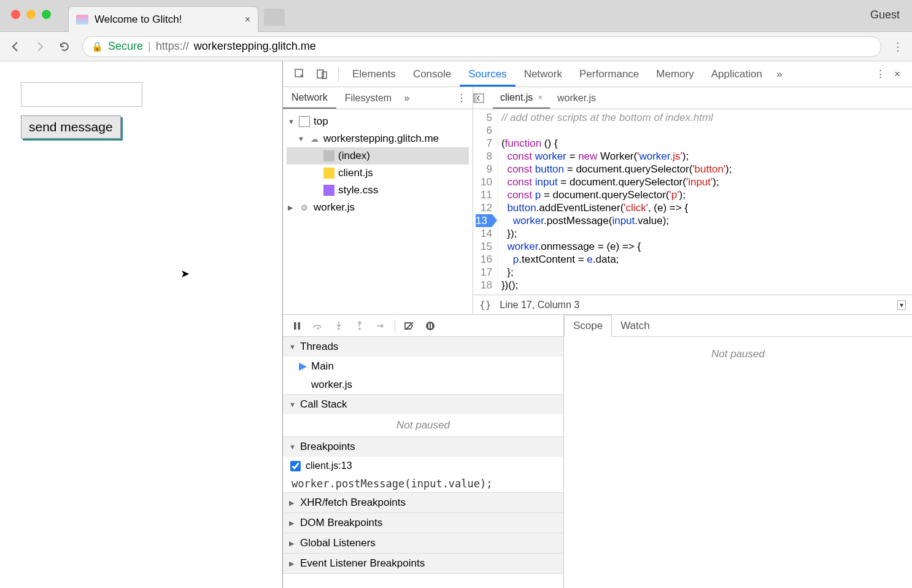  I want to click on back-button, so click(15, 47).